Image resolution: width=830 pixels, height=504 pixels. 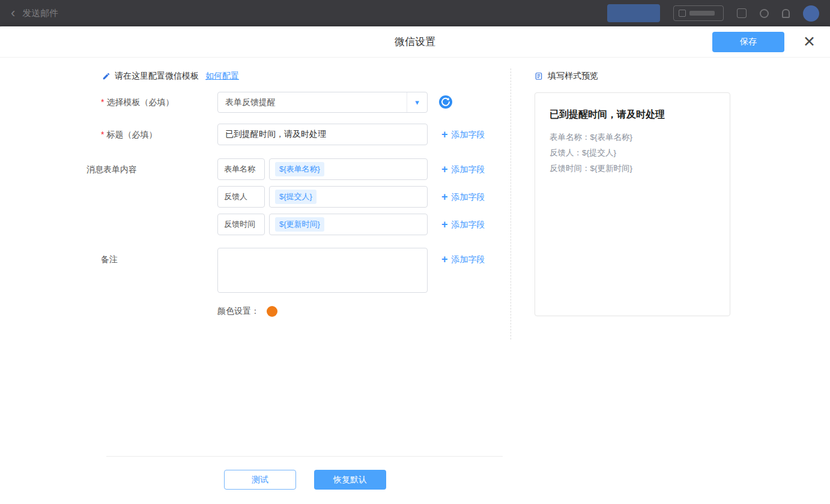 I want to click on avatar, so click(x=811, y=13).